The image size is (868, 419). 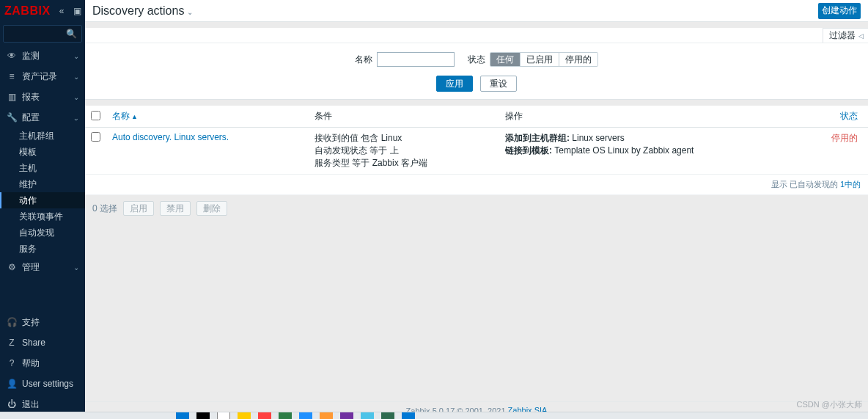 What do you see at coordinates (849, 116) in the screenshot?
I see `col-status-sort: 状态` at bounding box center [849, 116].